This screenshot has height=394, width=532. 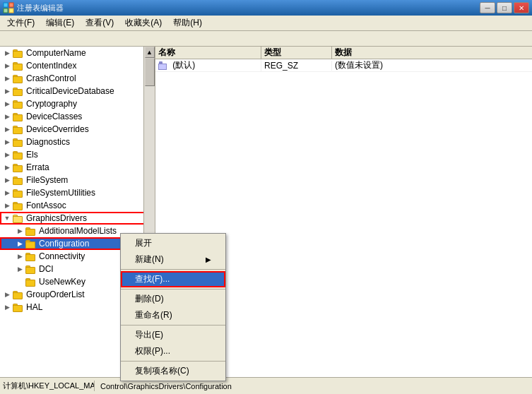 I want to click on ctx-delete-label: 删除(D), so click(x=150, y=299).